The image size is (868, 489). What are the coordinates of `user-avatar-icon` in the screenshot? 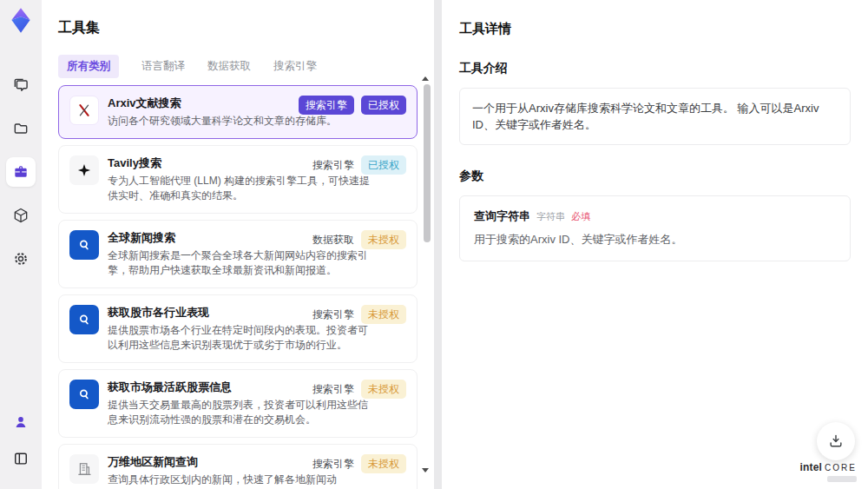 It's located at (21, 422).